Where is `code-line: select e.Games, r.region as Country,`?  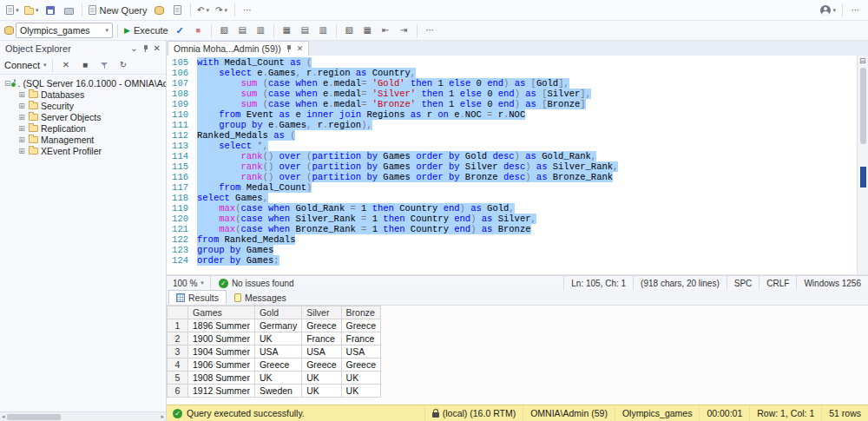 code-line: select e.Games, r.region as Country, is located at coordinates (527, 73).